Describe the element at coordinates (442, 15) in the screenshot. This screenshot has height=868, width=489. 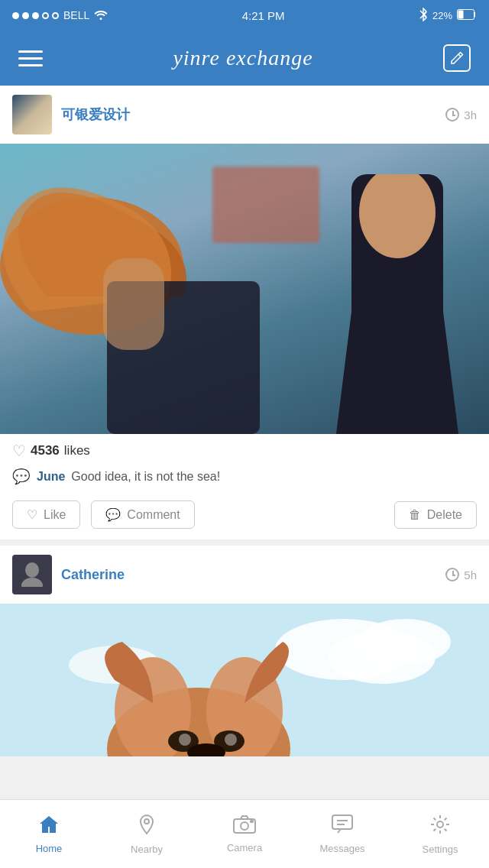
I see `battery-percentage: 22%` at that location.